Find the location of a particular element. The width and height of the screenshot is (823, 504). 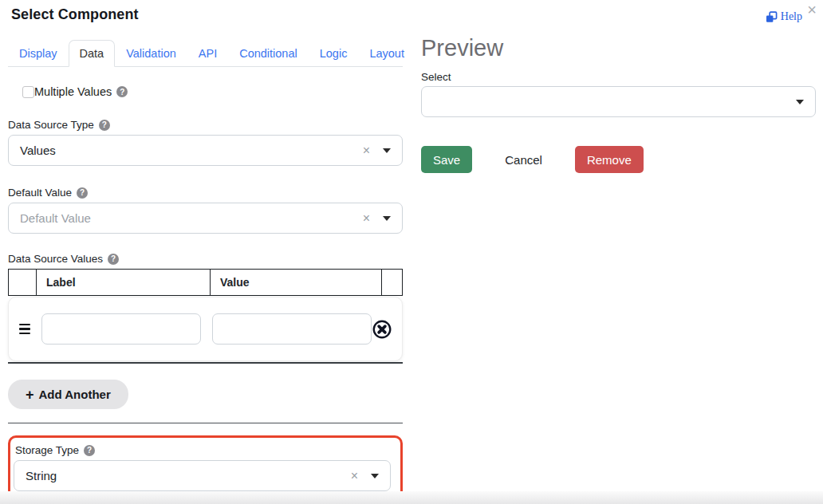

data-source-values-help-icon: ? is located at coordinates (113, 259).